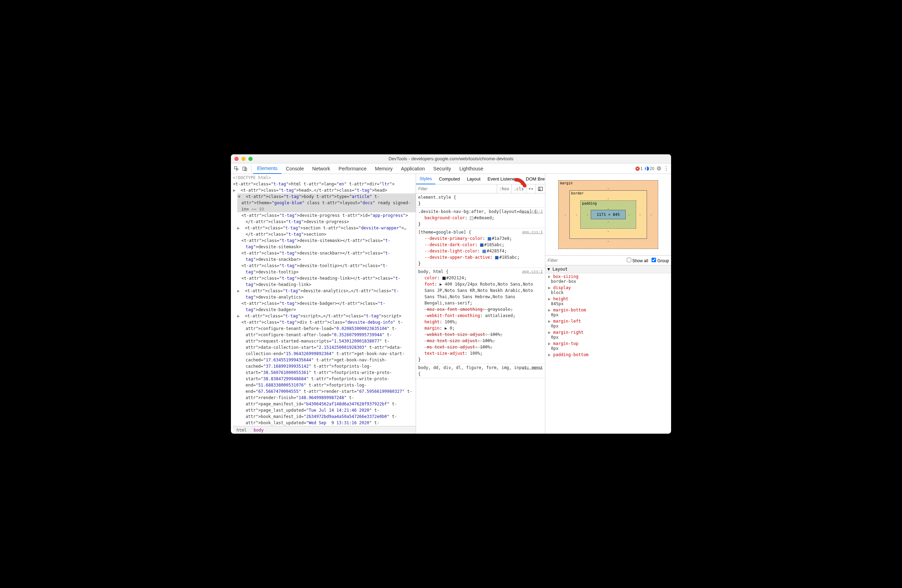 The height and width of the screenshot is (588, 902). What do you see at coordinates (474, 179) in the screenshot?
I see `subtab-layout: Layout` at bounding box center [474, 179].